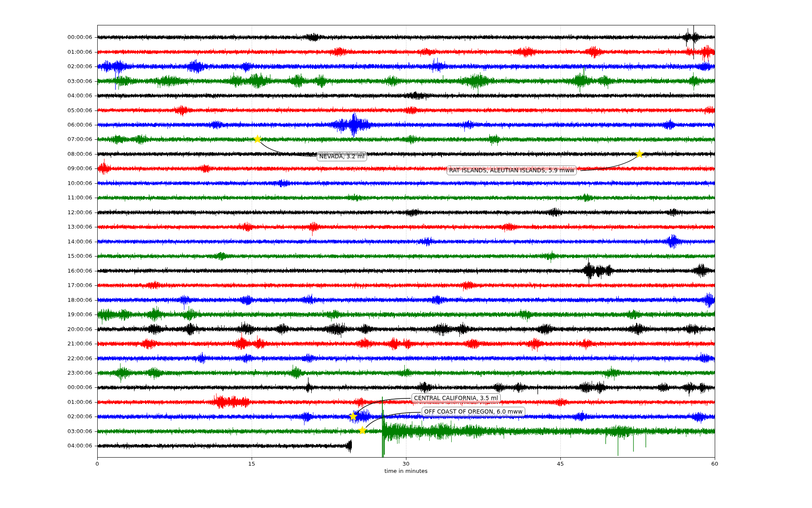 This screenshot has height=508, width=812. Describe the element at coordinates (74, 213) in the screenshot. I see `trace-hour-label: 12:00:06` at that location.